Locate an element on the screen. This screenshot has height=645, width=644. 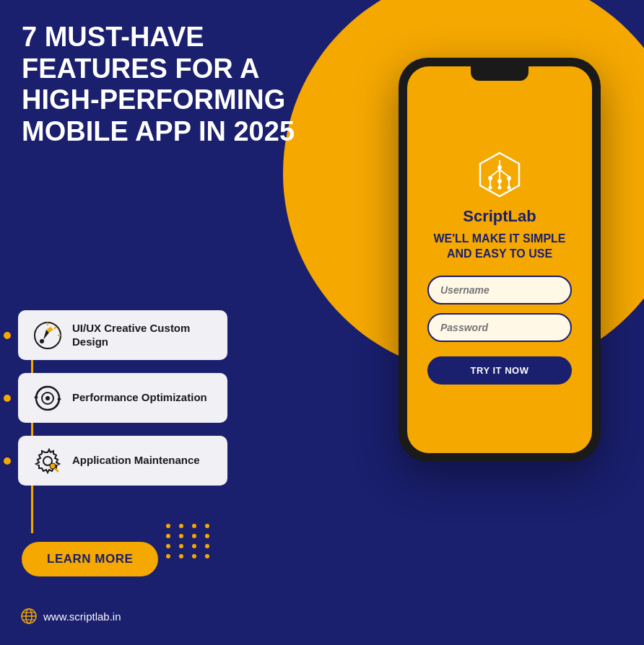
website-url: www.scriptlab.in is located at coordinates (82, 616).